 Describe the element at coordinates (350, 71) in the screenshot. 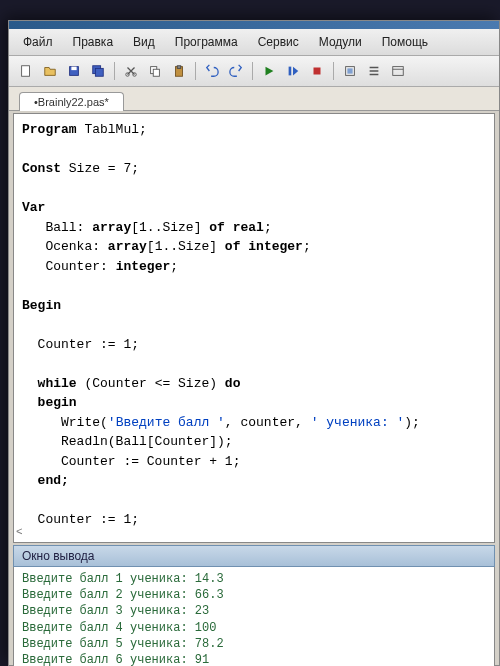

I see `module-icon` at that location.